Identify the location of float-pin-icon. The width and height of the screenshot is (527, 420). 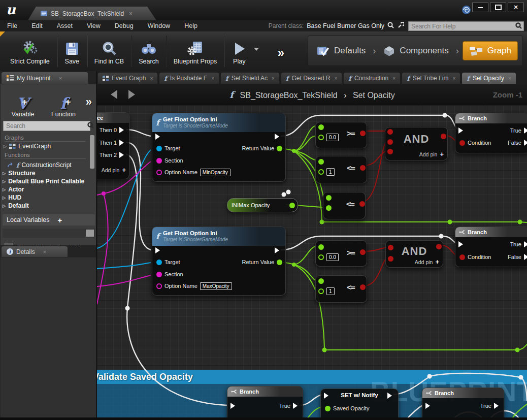
(292, 205).